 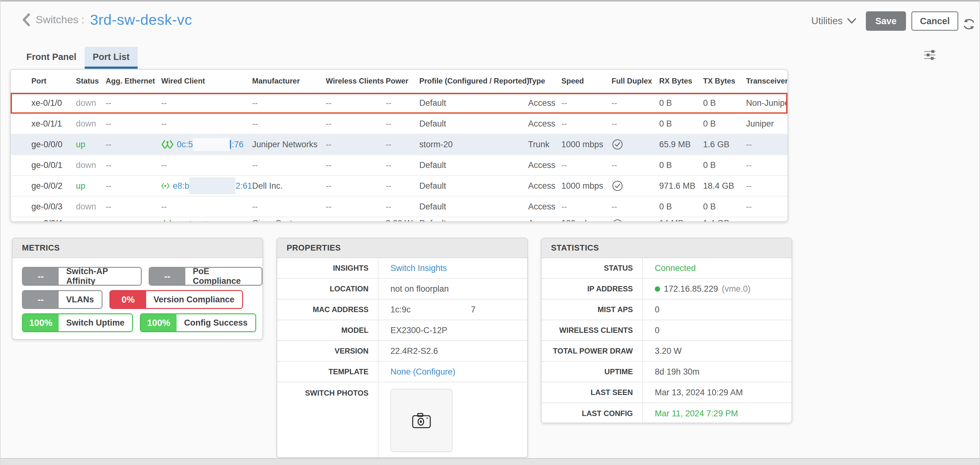 What do you see at coordinates (834, 21) in the screenshot?
I see `utilities-dropdown: Utilities` at bounding box center [834, 21].